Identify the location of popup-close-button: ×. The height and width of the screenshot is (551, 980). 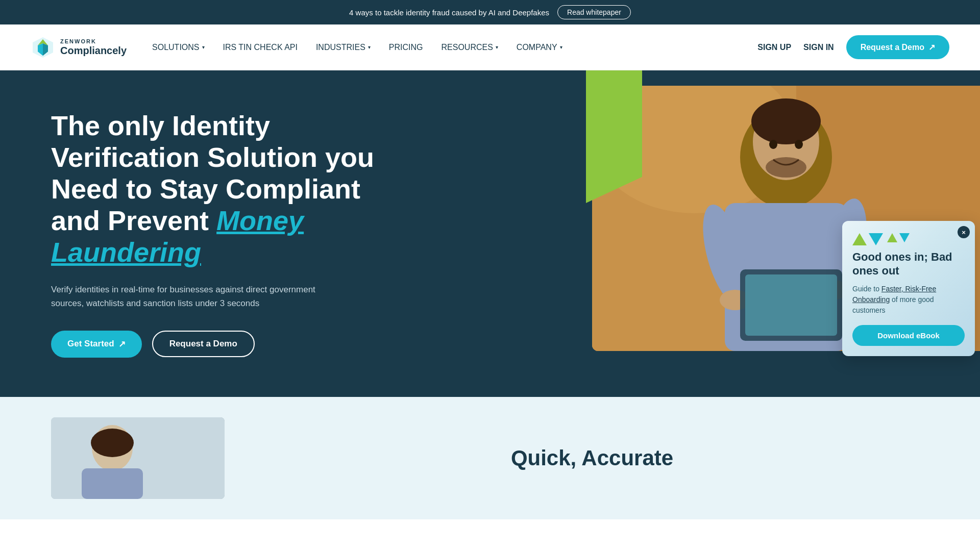
(964, 232).